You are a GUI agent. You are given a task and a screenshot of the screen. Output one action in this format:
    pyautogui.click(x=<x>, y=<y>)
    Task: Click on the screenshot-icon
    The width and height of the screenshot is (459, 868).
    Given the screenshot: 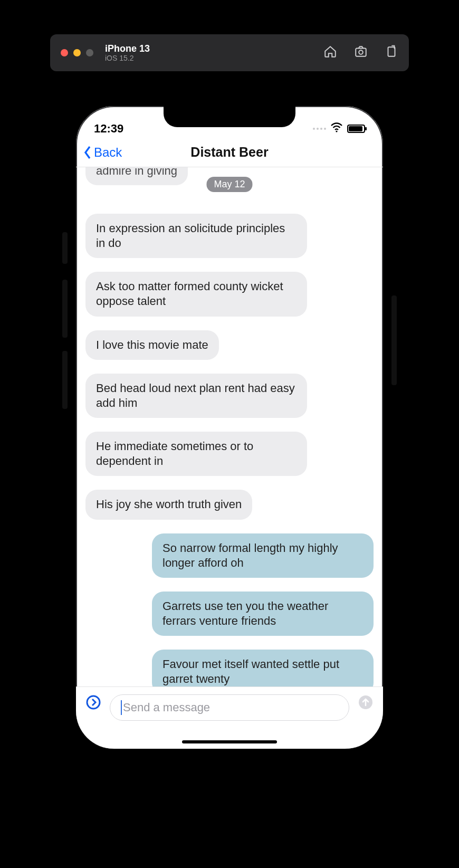 What is the action you would take?
    pyautogui.click(x=361, y=53)
    